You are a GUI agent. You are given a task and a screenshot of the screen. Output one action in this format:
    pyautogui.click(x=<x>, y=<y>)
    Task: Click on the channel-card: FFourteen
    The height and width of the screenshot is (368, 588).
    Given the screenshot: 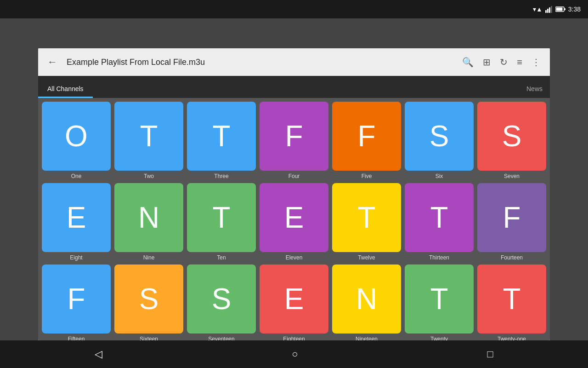 What is the action you would take?
    pyautogui.click(x=512, y=222)
    